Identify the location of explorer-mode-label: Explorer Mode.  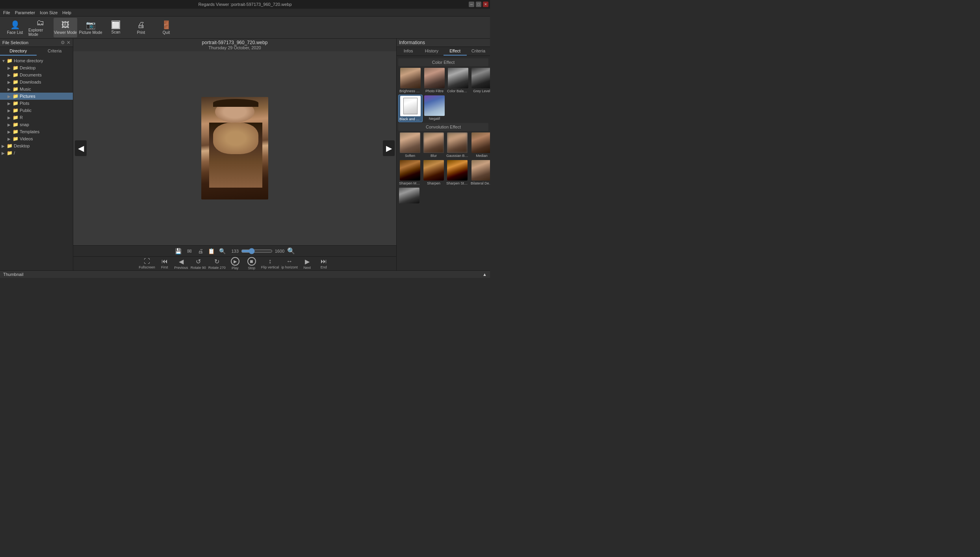
(40, 32).